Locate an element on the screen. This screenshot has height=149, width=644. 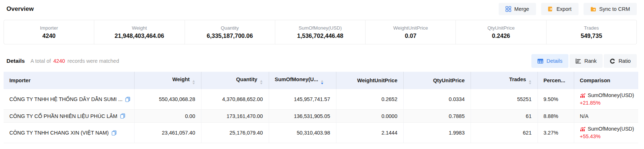
stat-trades: Trades 549,735 is located at coordinates (591, 32).